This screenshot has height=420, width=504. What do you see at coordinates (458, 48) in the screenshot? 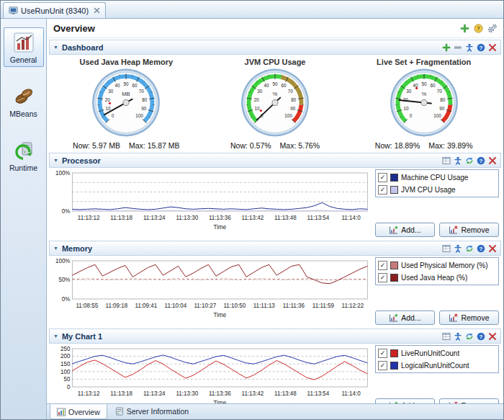
I see `remove-icon` at bounding box center [458, 48].